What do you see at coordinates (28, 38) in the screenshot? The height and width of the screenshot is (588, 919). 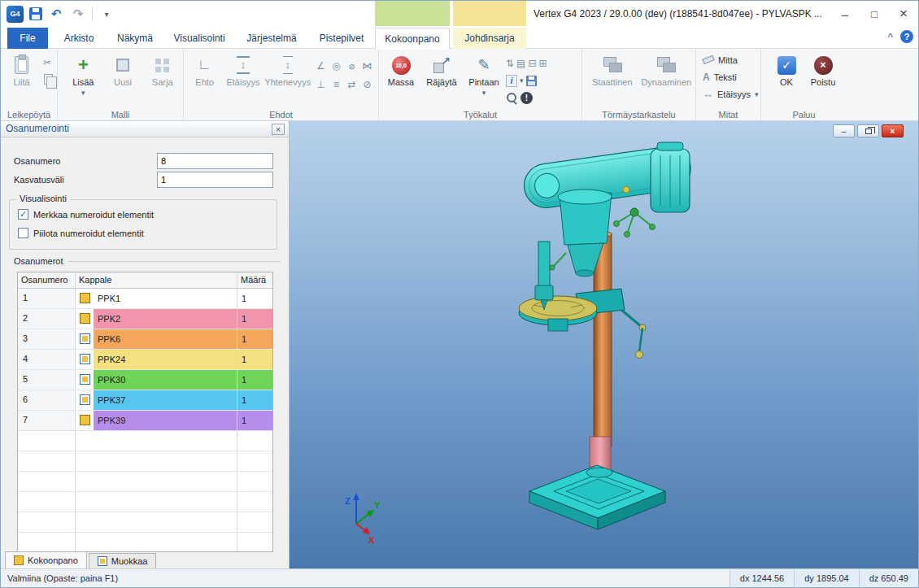 I see `tab-file: File` at bounding box center [28, 38].